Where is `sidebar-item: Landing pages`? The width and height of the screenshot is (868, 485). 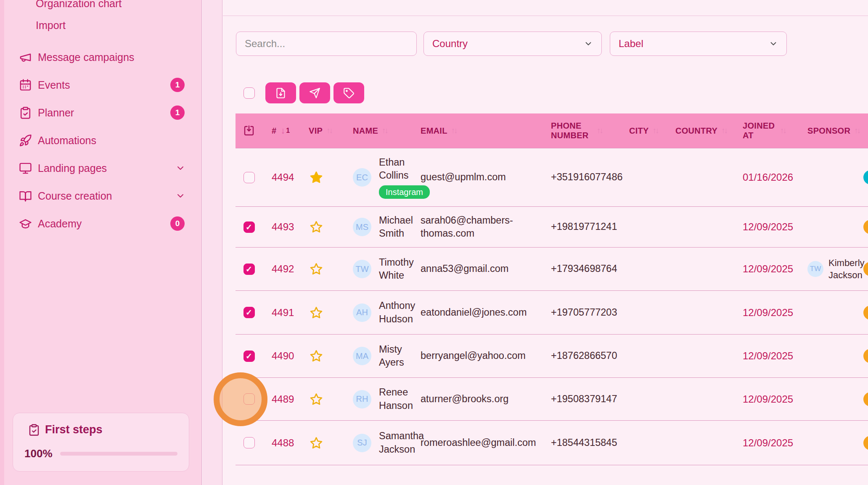
sidebar-item: Landing pages is located at coordinates (101, 168).